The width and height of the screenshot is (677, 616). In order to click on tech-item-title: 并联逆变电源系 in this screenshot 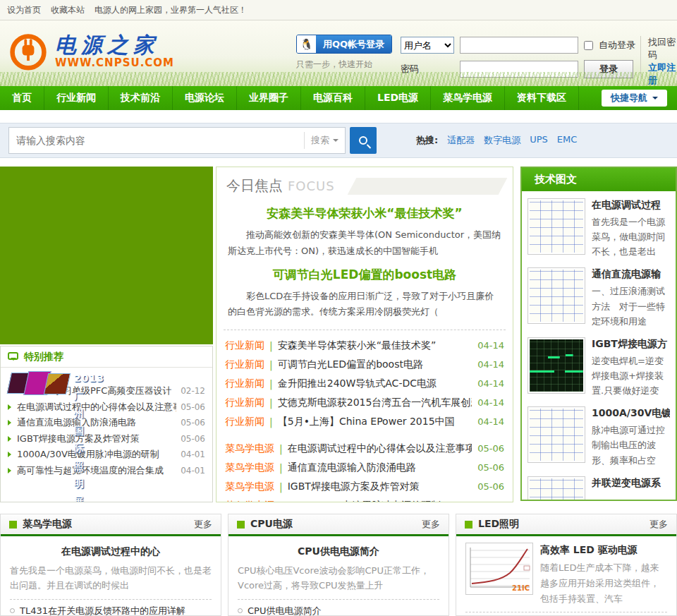, I will do `click(630, 483)`.